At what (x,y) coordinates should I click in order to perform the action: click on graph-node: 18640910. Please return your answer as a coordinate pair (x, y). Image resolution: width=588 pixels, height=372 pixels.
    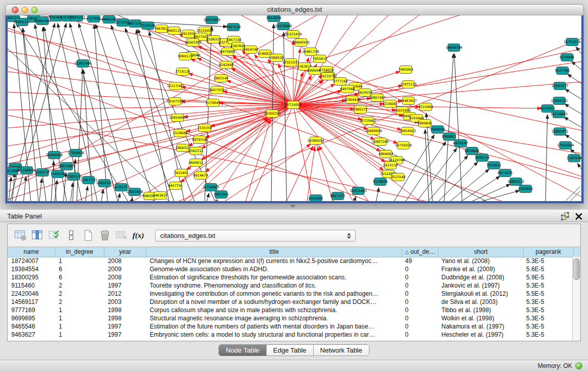
    Looking at the image, I should click on (301, 43).